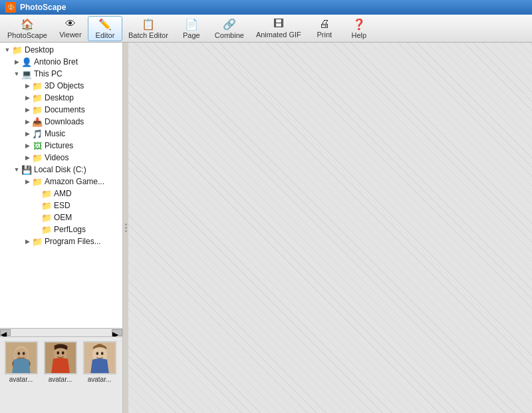 Image resolution: width=532 pixels, height=413 pixels. I want to click on tree-label-oem: OEM, so click(63, 217).